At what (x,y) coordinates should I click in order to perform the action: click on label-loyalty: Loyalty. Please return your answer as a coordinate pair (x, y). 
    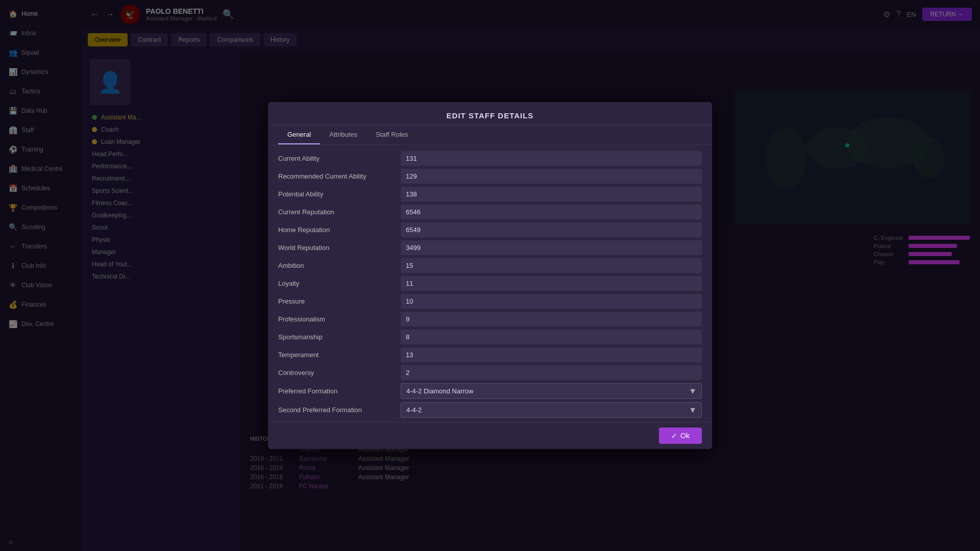
    Looking at the image, I should click on (339, 284).